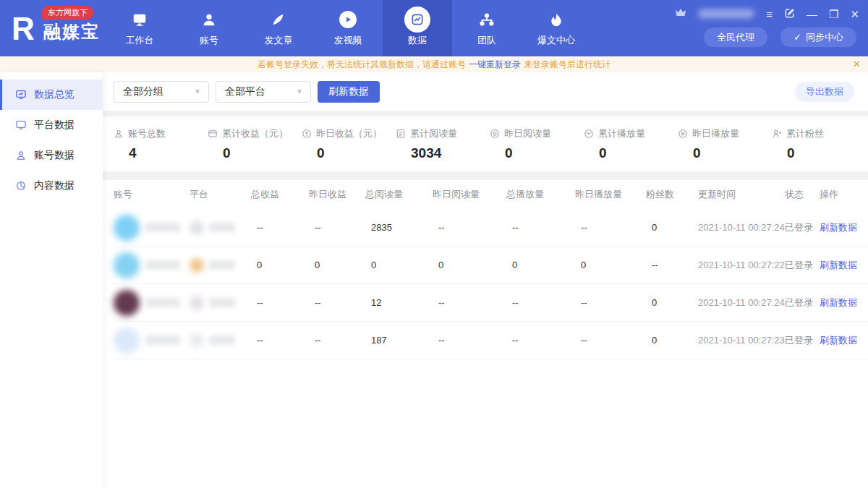 This screenshot has height=488, width=868. I want to click on table-header-row: 账号 平台 总收益 昨日收益 总阅读量 昨日阅读量 总播放量 昨日播放量 粉丝数…, so click(490, 194).